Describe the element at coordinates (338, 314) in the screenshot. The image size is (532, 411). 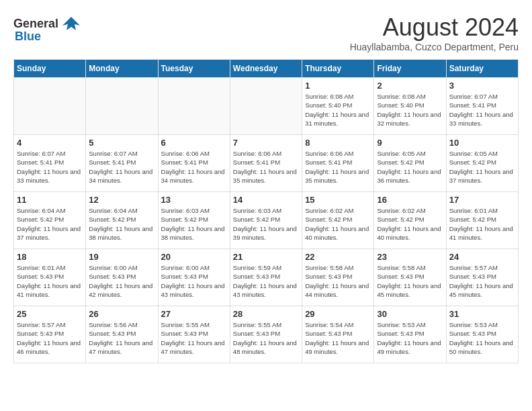
I see `day-number: 29` at that location.